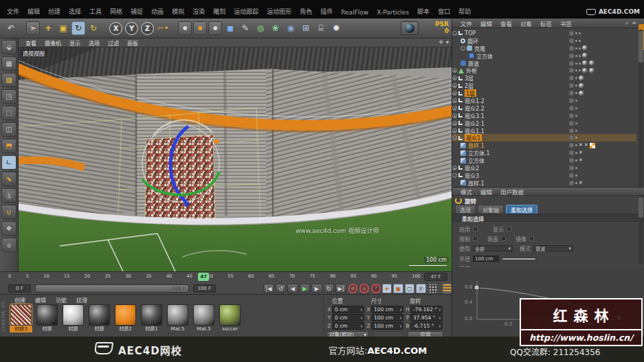 Image resolution: width=644 pixels, height=362 pixels. I want to click on menu-sculpt: 雕刻, so click(219, 11).